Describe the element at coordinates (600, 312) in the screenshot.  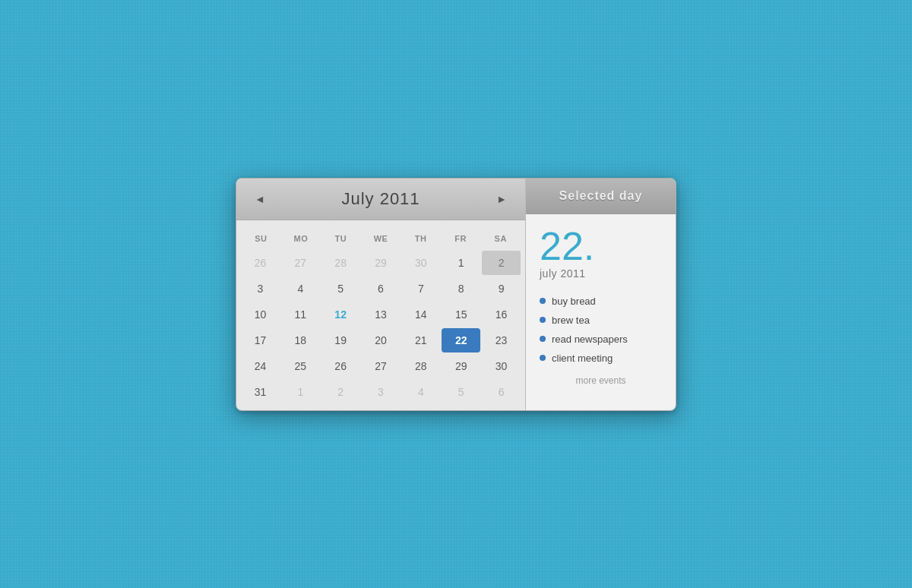
I see `selected-day-content: 22. july 2011 buy breadbrew tearead news…` at that location.